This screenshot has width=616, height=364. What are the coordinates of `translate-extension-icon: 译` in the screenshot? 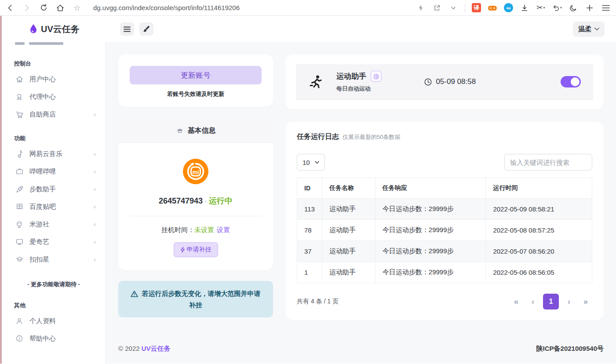 It's located at (477, 8).